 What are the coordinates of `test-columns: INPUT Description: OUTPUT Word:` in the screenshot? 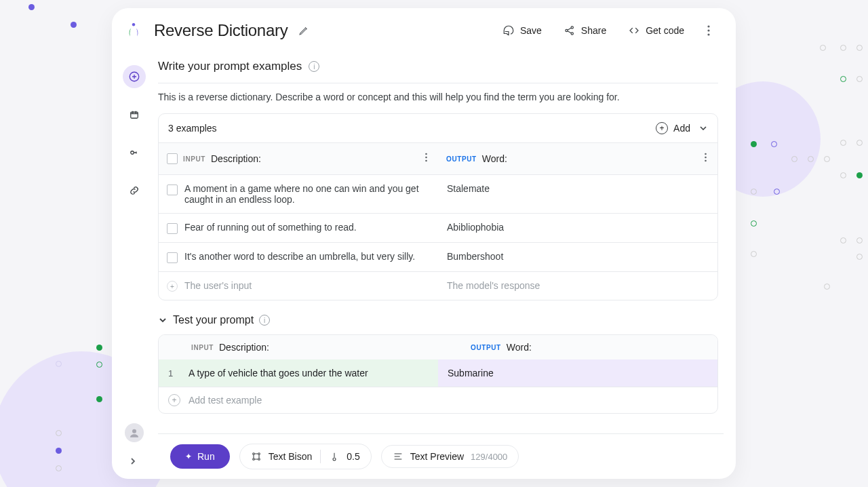 It's located at (438, 347).